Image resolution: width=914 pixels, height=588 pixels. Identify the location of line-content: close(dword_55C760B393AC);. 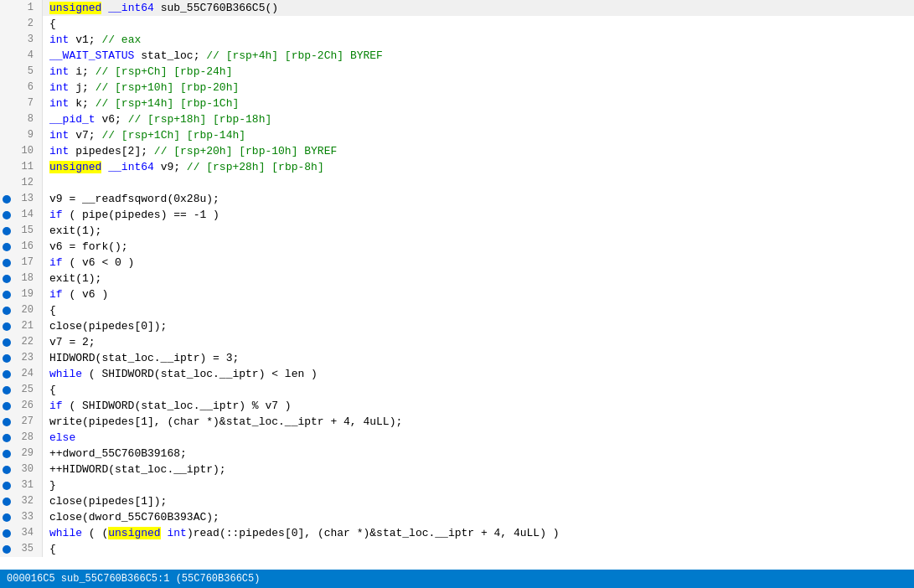
(478, 518).